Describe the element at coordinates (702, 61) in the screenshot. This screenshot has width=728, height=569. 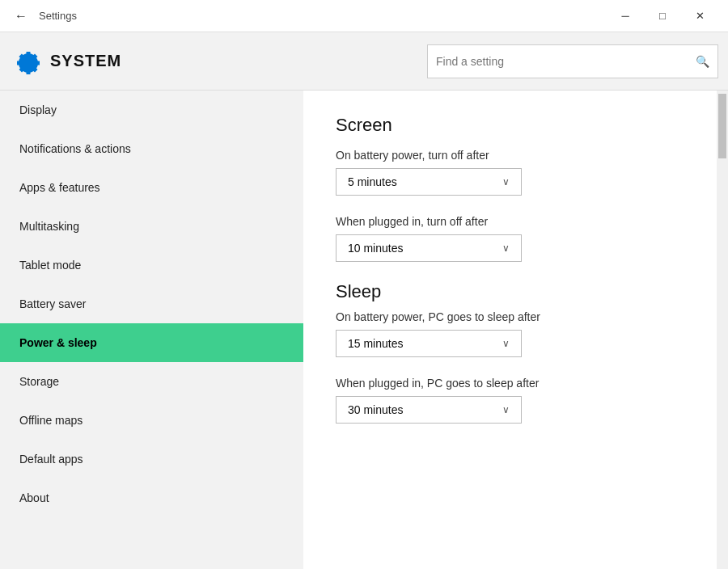
I see `search-icon: 🔍` at that location.